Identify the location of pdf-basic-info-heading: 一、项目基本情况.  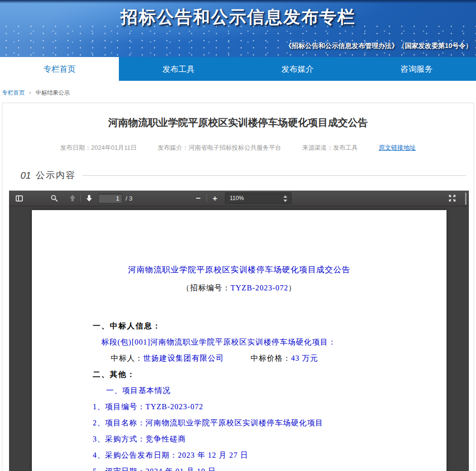
(239, 391).